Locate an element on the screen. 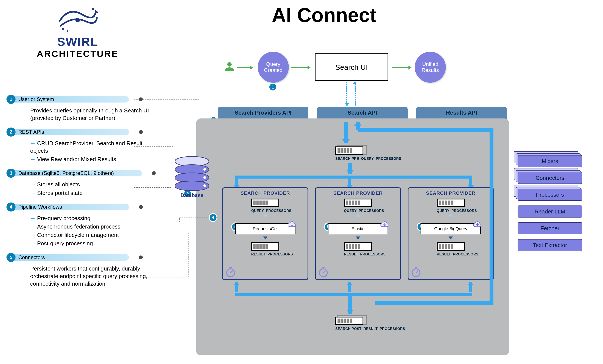 Image resolution: width=603 pixels, height=364 pixels. brand-subtitle: ARCHITECTURE is located at coordinates (78, 54).